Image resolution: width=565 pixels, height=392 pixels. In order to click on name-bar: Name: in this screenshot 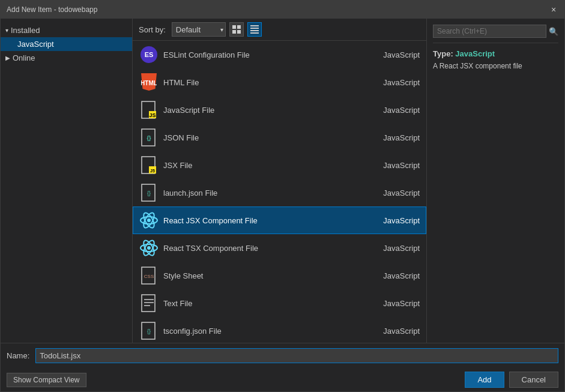, I will do `click(282, 355)`.